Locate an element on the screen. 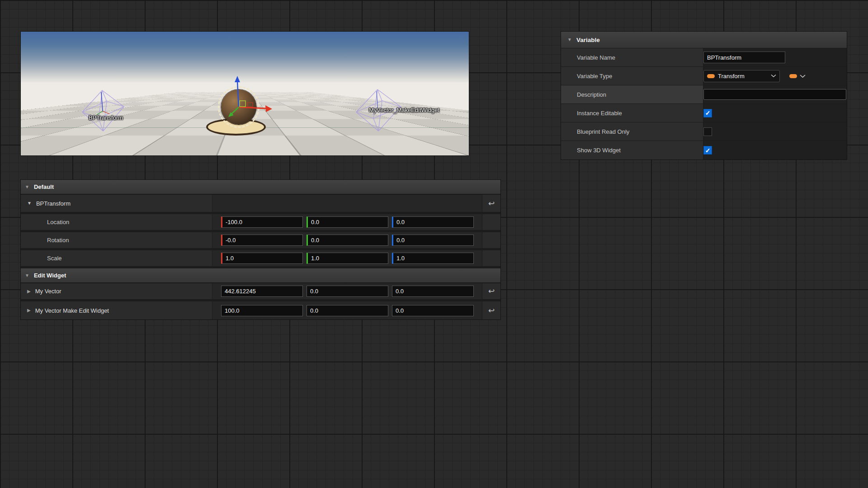 The height and width of the screenshot is (488, 868). description-input is located at coordinates (775, 94).